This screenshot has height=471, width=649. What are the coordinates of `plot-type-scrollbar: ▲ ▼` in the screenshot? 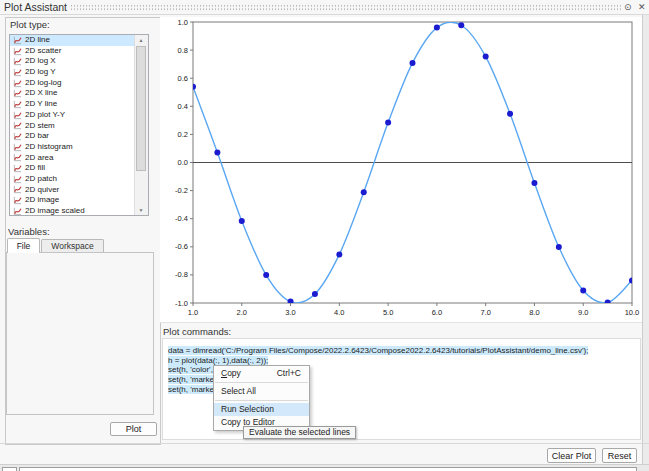 It's located at (141, 125).